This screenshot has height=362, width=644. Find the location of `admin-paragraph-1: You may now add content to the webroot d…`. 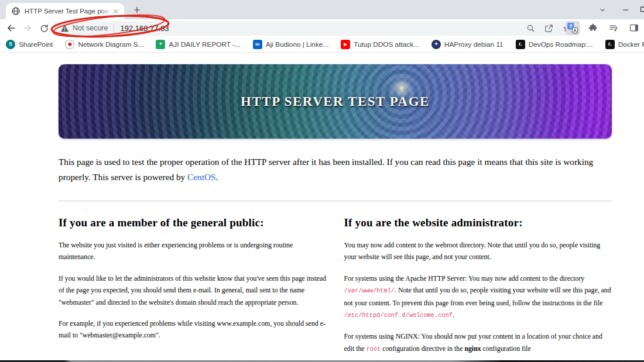

admin-paragraph-1: You may now add content to the webroot d… is located at coordinates (478, 251).